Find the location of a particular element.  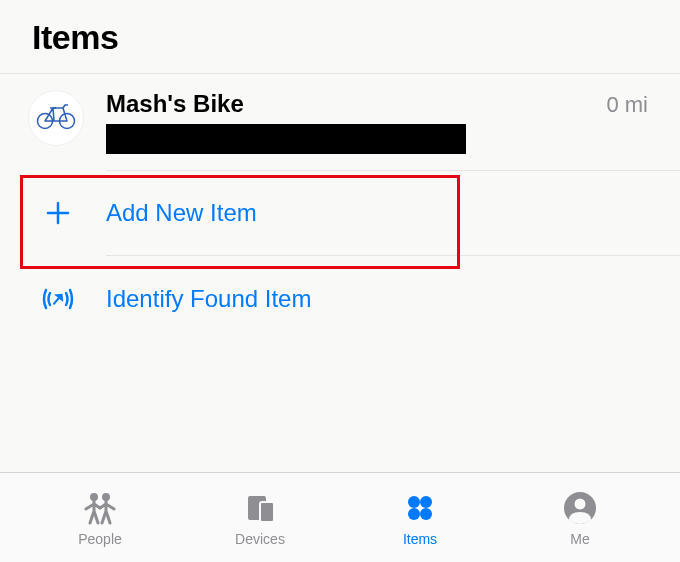

people-icon is located at coordinates (100, 508).